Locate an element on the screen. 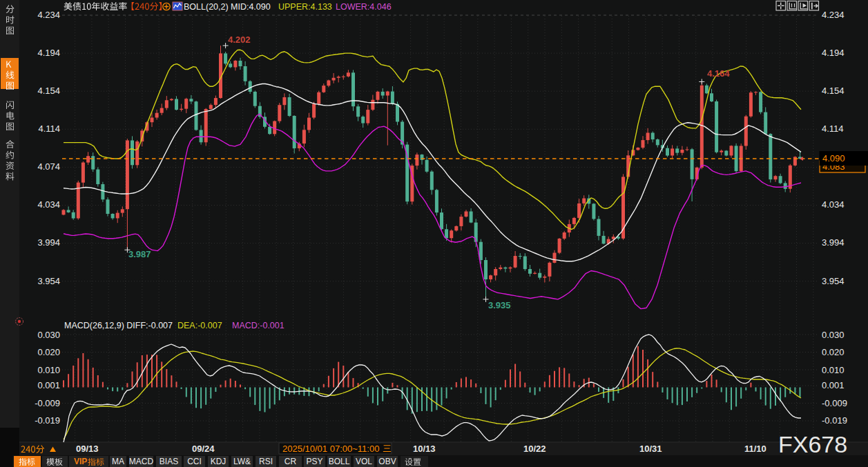  svg-text: CCI is located at coordinates (195, 461).